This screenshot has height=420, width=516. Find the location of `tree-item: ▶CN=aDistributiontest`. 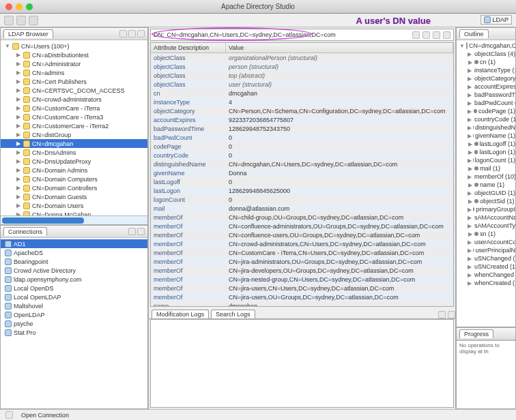

tree-item: ▶CN=aDistributiontest is located at coordinates (74, 55).